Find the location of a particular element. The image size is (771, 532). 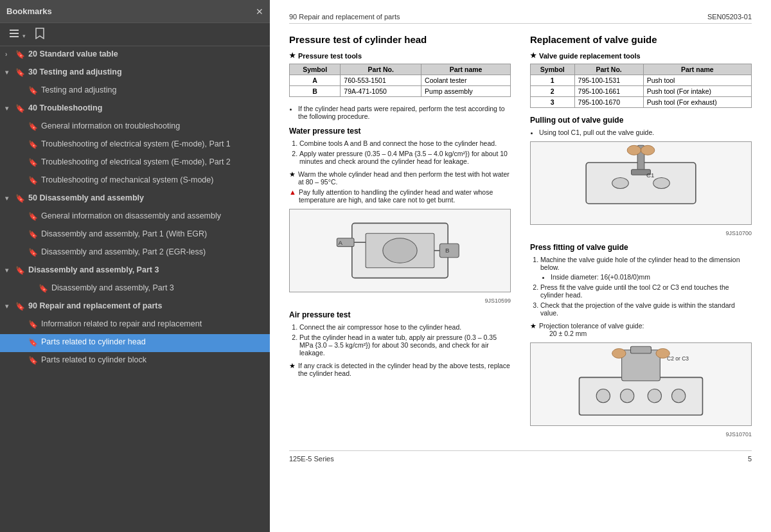

sidebar-title: Bookmarks is located at coordinates (30, 12).